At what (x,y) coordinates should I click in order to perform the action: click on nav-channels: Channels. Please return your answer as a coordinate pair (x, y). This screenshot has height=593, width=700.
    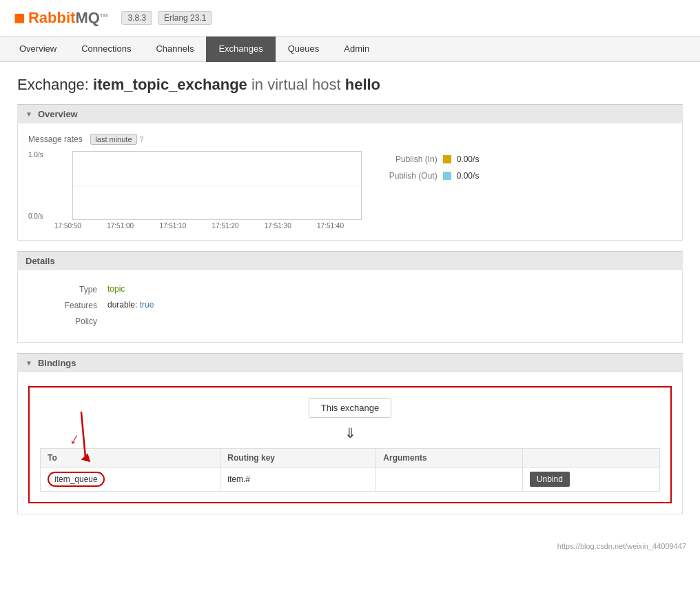
    Looking at the image, I should click on (175, 50).